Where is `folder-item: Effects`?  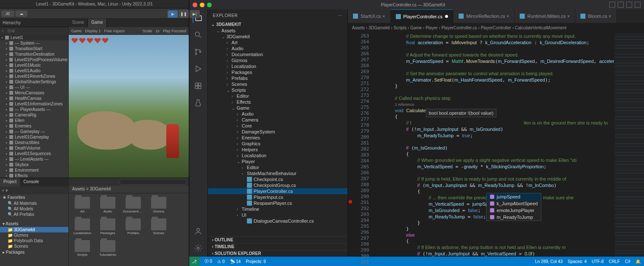 folder-item: Effects is located at coordinates (277, 102).